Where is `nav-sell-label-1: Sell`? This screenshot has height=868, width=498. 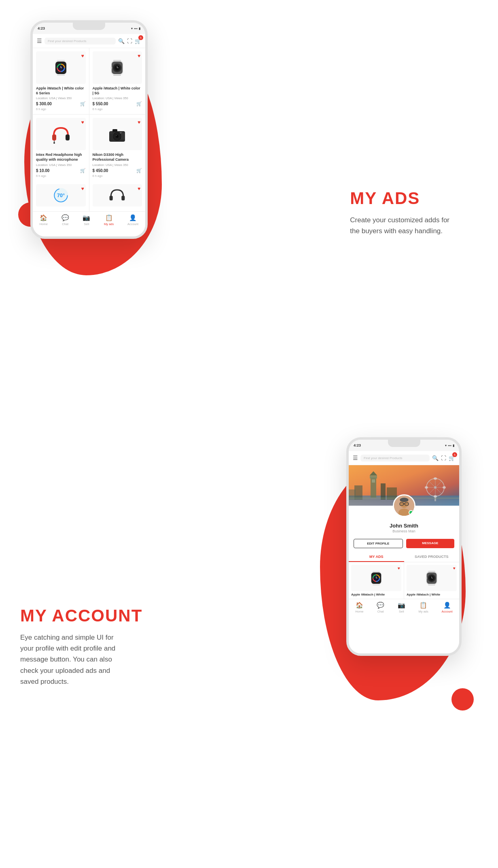
nav-sell-label-1: Sell is located at coordinates (87, 224).